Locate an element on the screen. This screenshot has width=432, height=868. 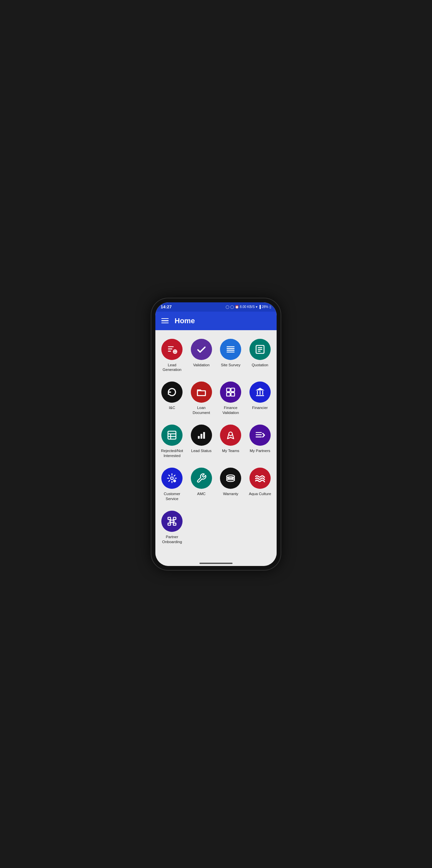
app-item-validation: Validation is located at coordinates (202, 356).